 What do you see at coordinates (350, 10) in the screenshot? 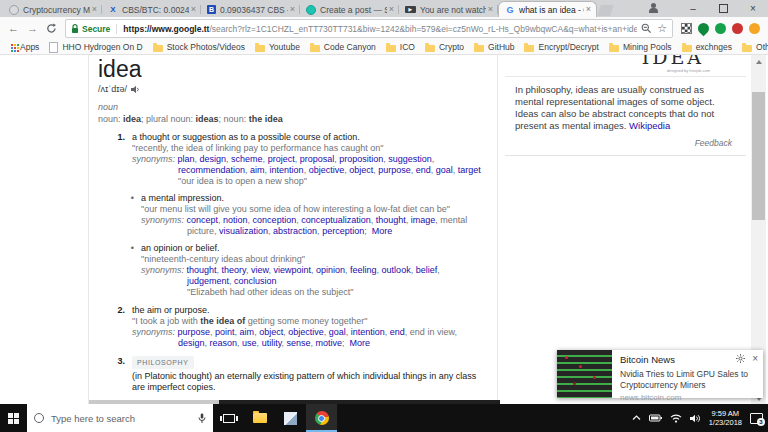
I see `tab-steemit: Create a post — Steem×` at bounding box center [350, 10].